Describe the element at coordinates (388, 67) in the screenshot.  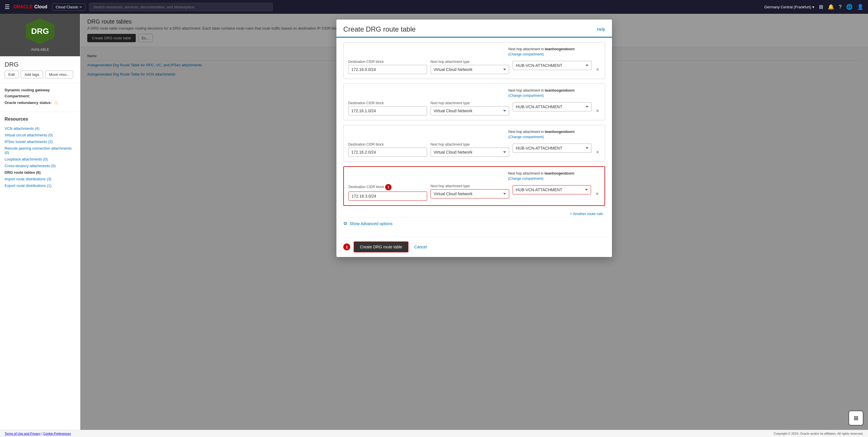
I see `destination-cidr-group: Destination CIDR block` at that location.